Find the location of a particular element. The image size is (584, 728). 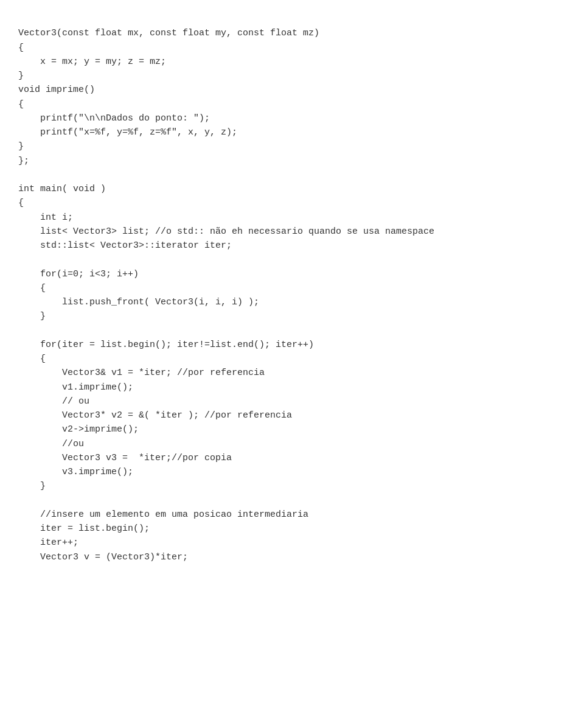

code-line: int i; is located at coordinates (292, 218).